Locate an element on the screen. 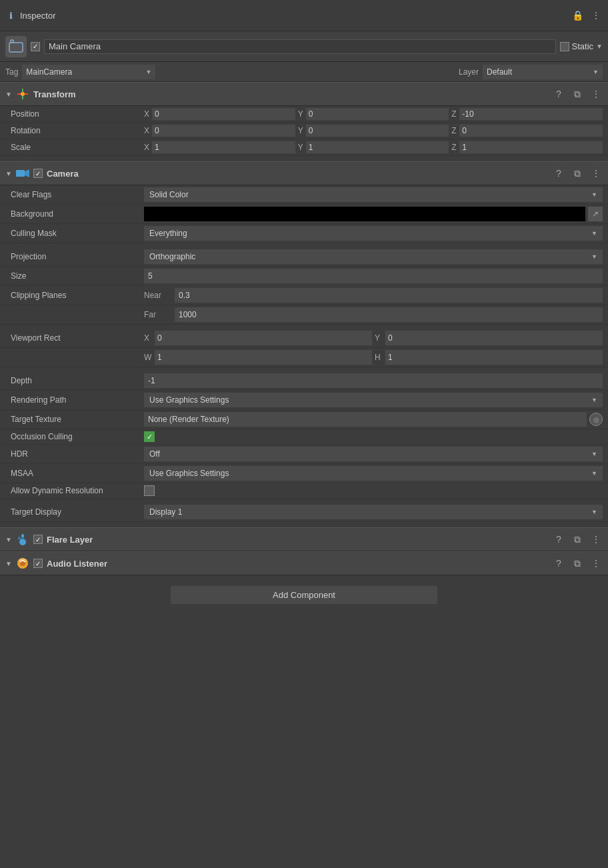 The image size is (608, 868). header-bar: ℹ Inspector 🔒 ⋮ is located at coordinates (304, 16).